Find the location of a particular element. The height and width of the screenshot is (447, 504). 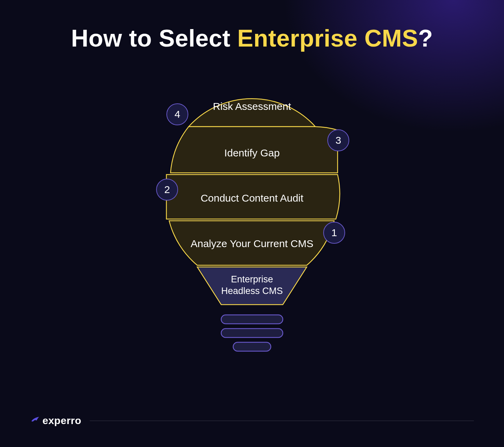

step-3-label: Identify Gap is located at coordinates (252, 153).